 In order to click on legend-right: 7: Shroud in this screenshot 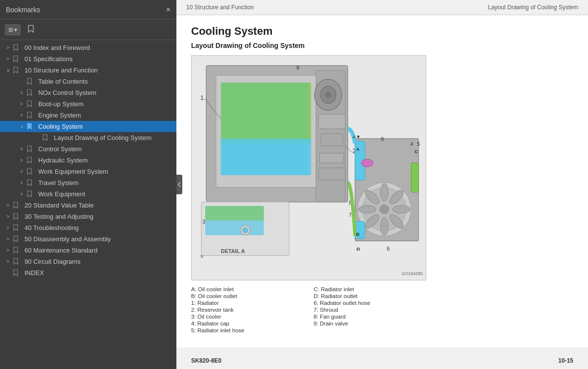, I will do `click(370, 310)`.